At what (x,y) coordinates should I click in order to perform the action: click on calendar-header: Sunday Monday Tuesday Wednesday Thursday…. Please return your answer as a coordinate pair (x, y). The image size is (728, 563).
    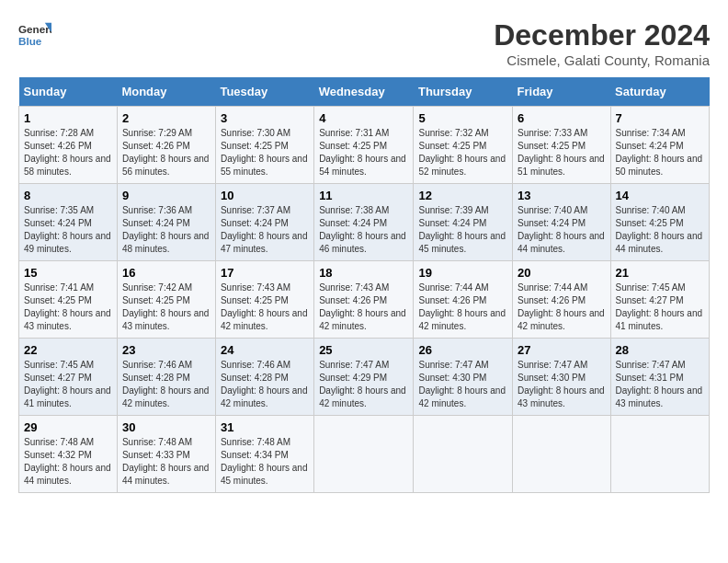
    Looking at the image, I should click on (364, 92).